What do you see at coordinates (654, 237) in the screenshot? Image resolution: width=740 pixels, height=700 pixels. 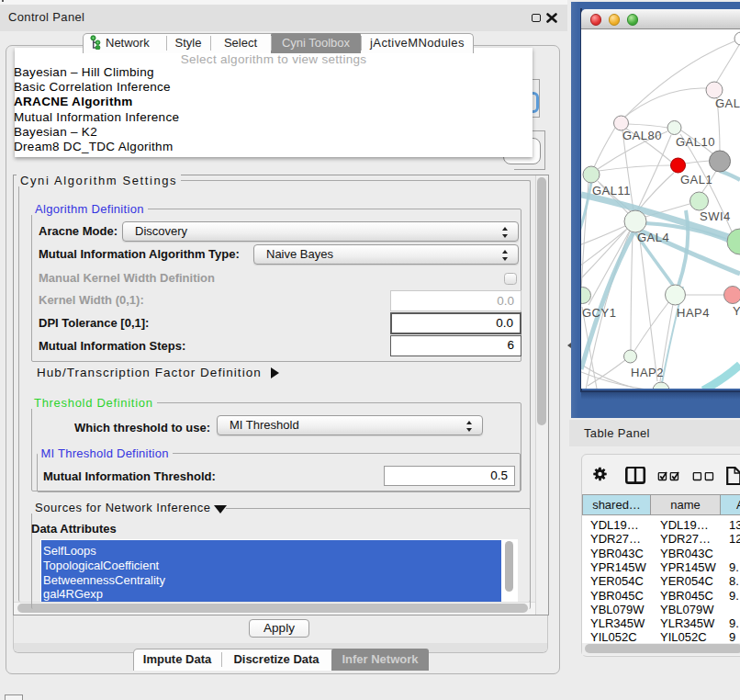 I see `svg-text: GAL4` at bounding box center [654, 237].